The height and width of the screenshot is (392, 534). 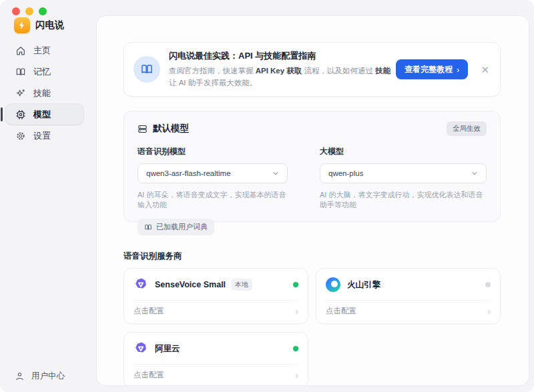 What do you see at coordinates (44, 93) in the screenshot?
I see `sidebar-nav: 主页 记忆 技能 模型 设置` at bounding box center [44, 93].